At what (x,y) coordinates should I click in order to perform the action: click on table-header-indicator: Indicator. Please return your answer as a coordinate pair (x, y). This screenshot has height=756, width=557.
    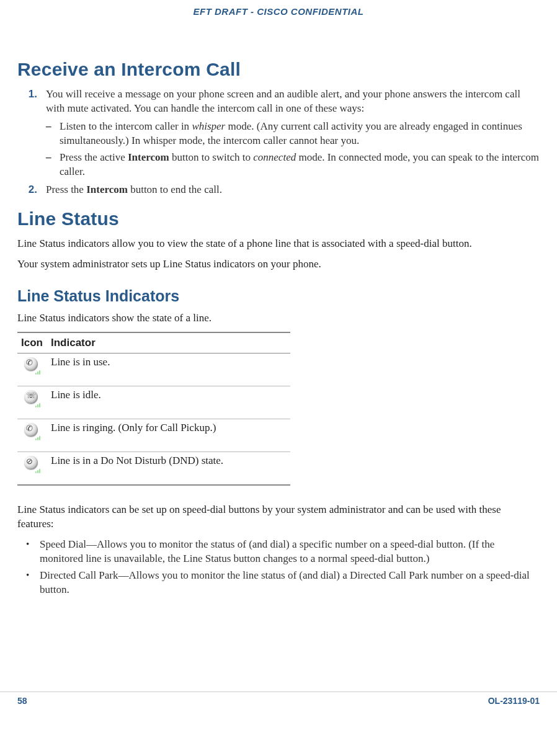
    Looking at the image, I should click on (169, 343).